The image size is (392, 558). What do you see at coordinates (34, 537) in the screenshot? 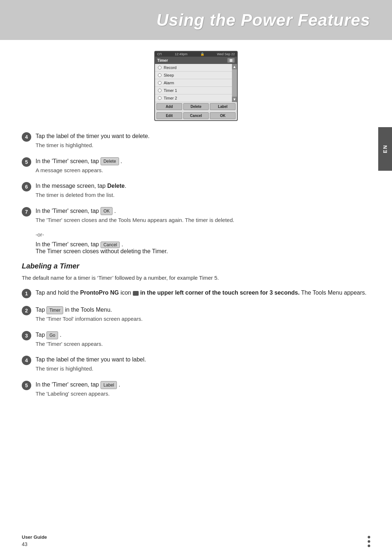
I see `user-guide-label: User Guide` at bounding box center [34, 537].